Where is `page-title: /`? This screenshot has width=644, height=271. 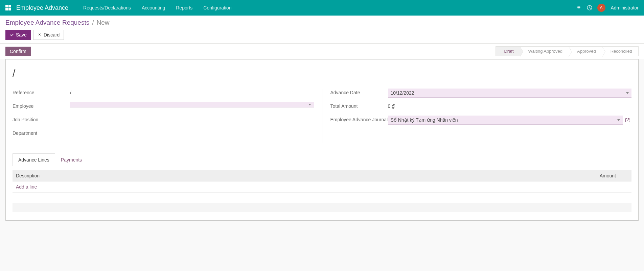
page-title: / is located at coordinates (322, 73).